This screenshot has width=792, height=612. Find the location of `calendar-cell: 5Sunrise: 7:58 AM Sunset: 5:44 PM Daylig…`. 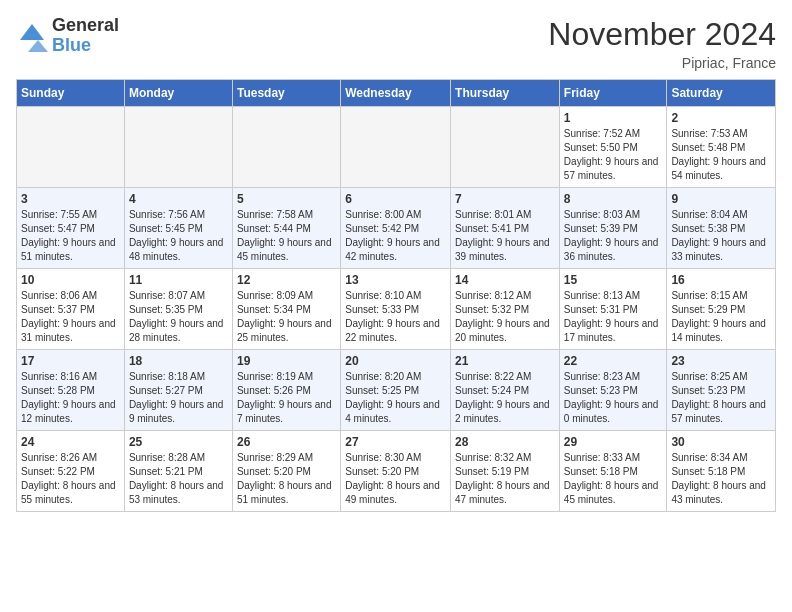

calendar-cell: 5Sunrise: 7:58 AM Sunset: 5:44 PM Daylig… is located at coordinates (286, 228).